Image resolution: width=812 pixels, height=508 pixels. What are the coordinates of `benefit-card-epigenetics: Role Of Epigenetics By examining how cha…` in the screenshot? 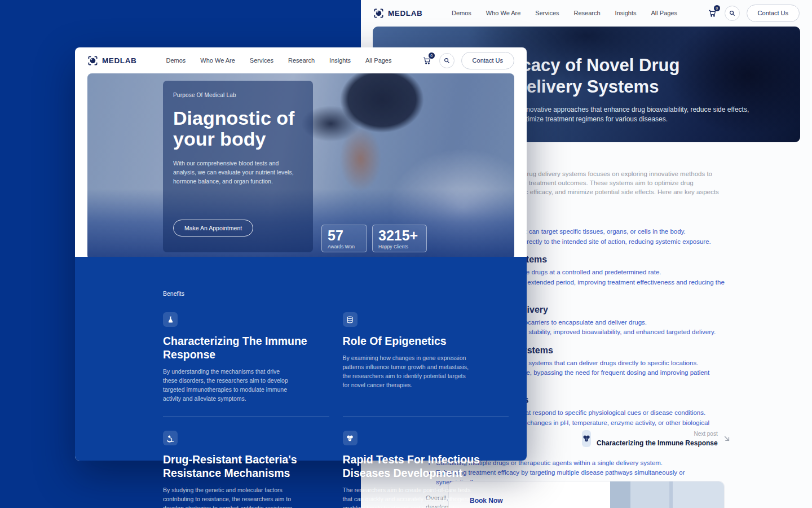 It's located at (426, 365).